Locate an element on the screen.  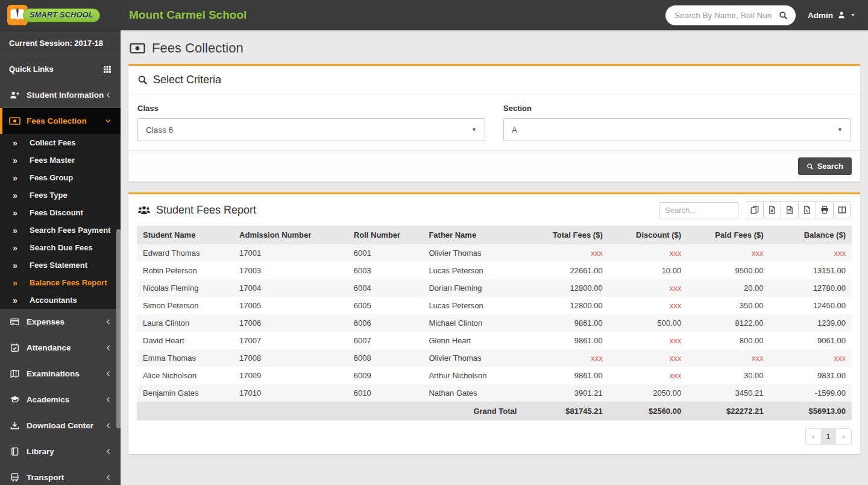
columns-icon is located at coordinates (842, 210).